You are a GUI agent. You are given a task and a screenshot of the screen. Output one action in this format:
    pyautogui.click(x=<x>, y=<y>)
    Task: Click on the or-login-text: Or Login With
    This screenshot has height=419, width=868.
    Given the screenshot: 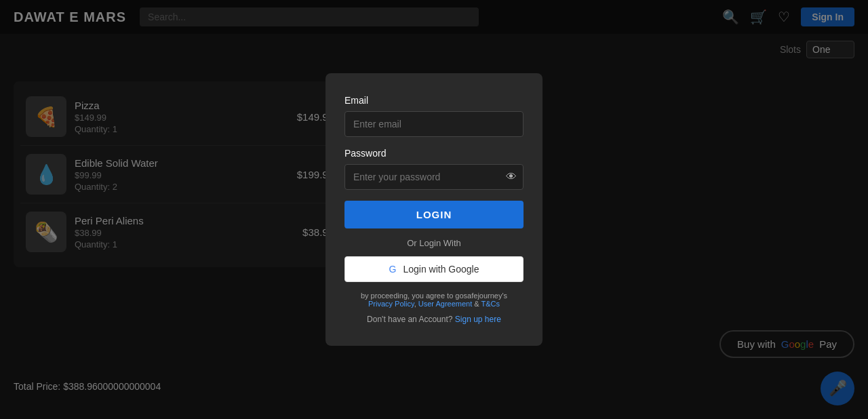 What is the action you would take?
    pyautogui.click(x=434, y=243)
    